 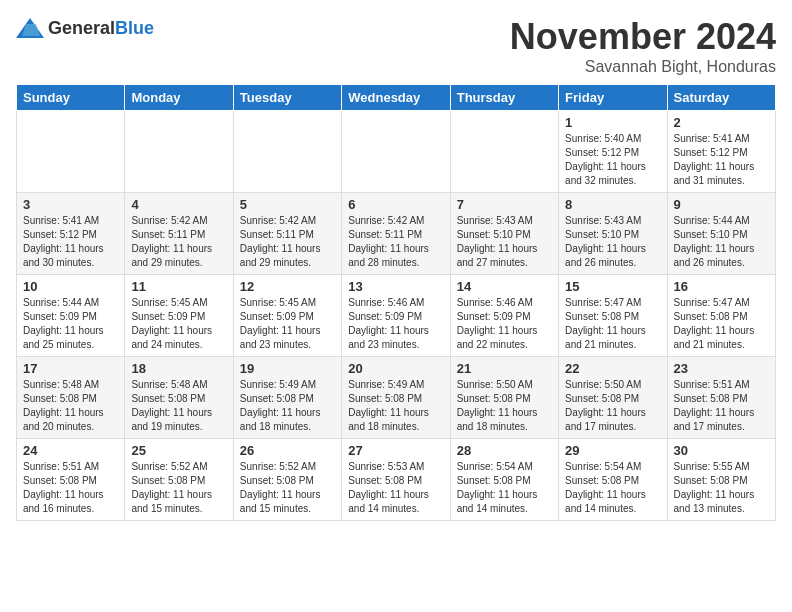 I want to click on calendar-cell: 3Sunrise: 5:41 AM Sunset: 5:12 PM Daylig…, so click(x=71, y=234).